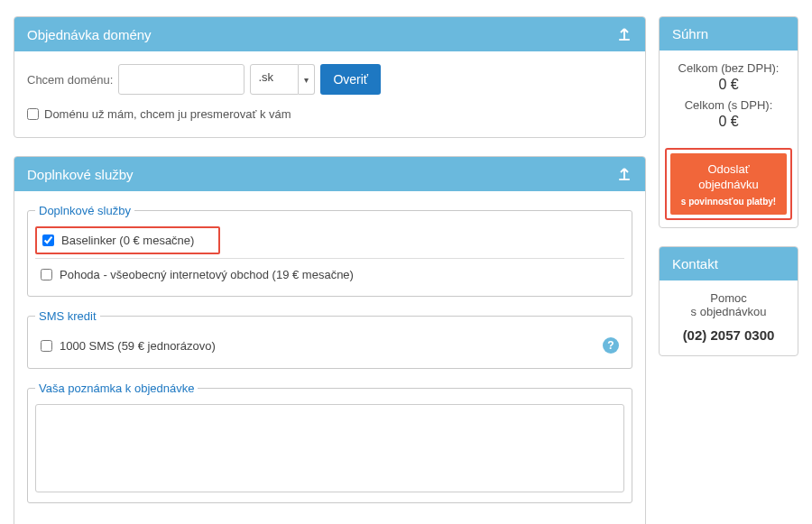  What do you see at coordinates (729, 301) in the screenshot?
I see `contact-panel: Kontakt Pomoc s objednávkou (02) 2057 03…` at bounding box center [729, 301].